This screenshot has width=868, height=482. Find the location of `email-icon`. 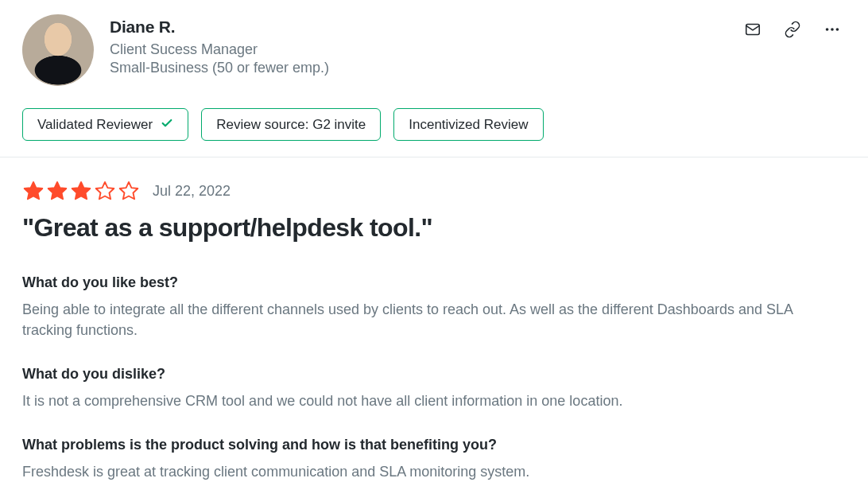

email-icon is located at coordinates (753, 29).